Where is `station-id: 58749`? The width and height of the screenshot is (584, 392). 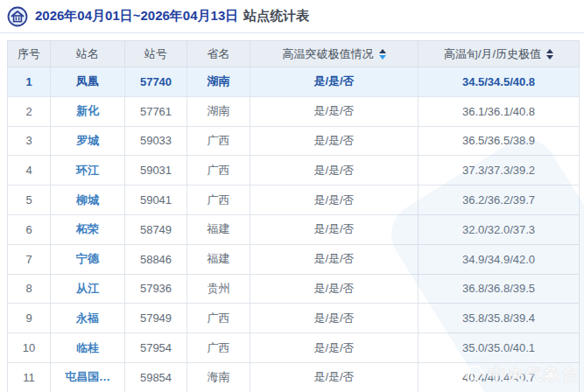
station-id: 58749 is located at coordinates (156, 229).